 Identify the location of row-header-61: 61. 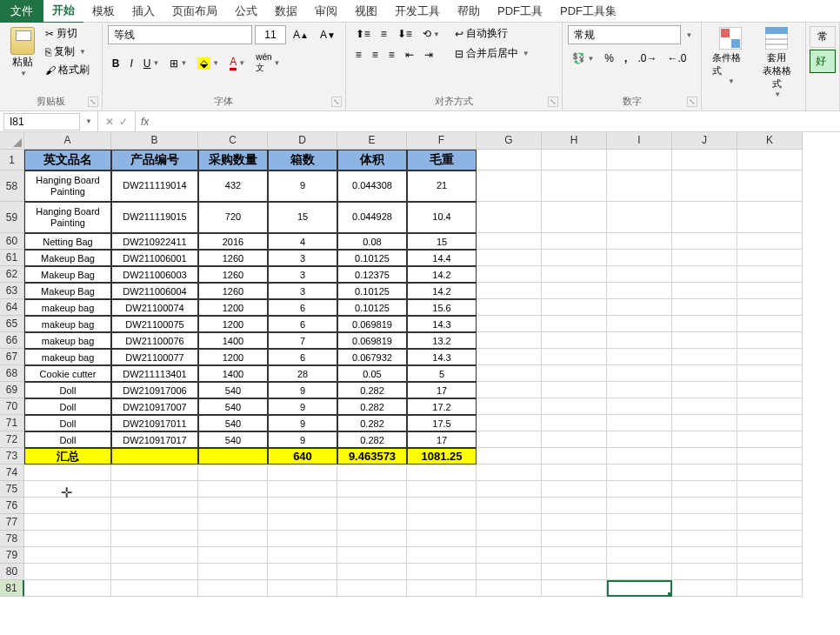
(12, 257).